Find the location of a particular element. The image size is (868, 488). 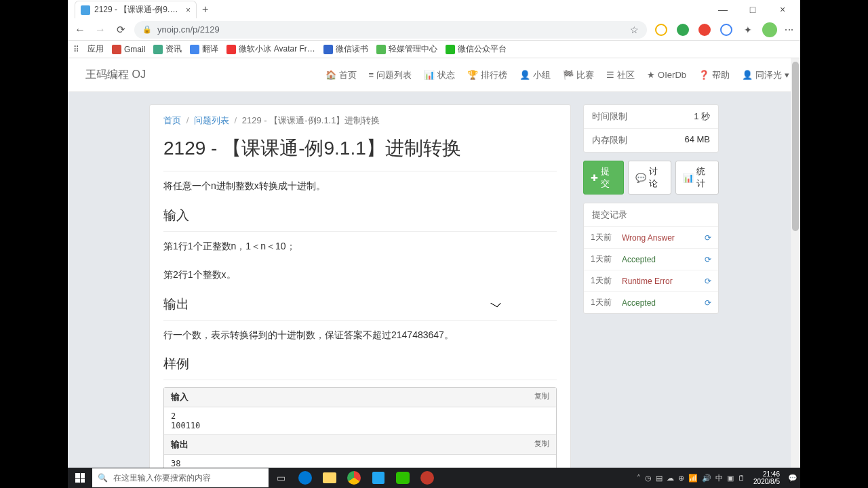

input-text-1: 第1行1个正整数n，1＜n＜10； is located at coordinates (360, 247).